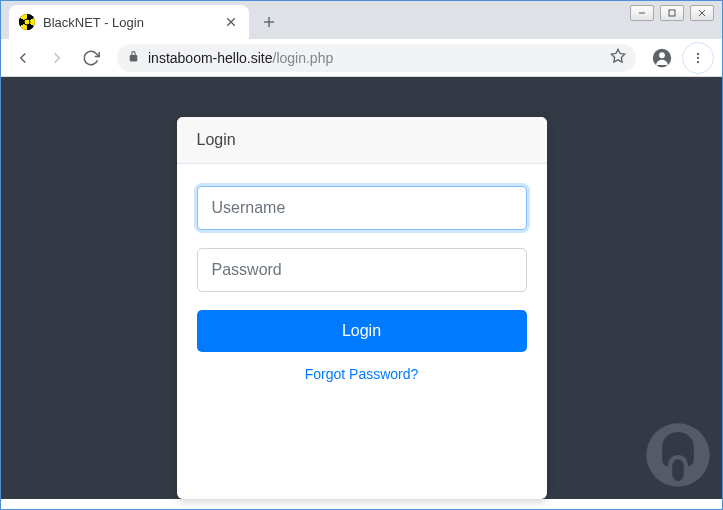  Describe the element at coordinates (362, 374) in the screenshot. I see `forgot-password-link: Forgot Password?` at that location.